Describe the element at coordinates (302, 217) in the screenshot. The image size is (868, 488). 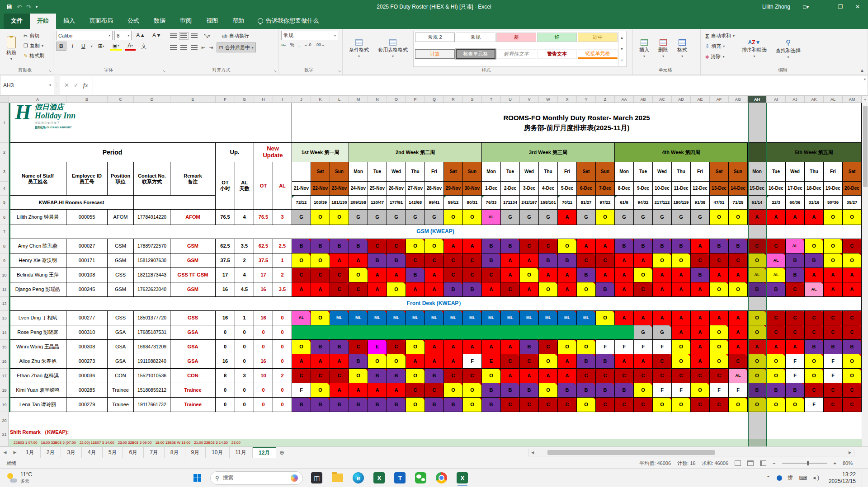
I see `shift-cell: G` at that location.